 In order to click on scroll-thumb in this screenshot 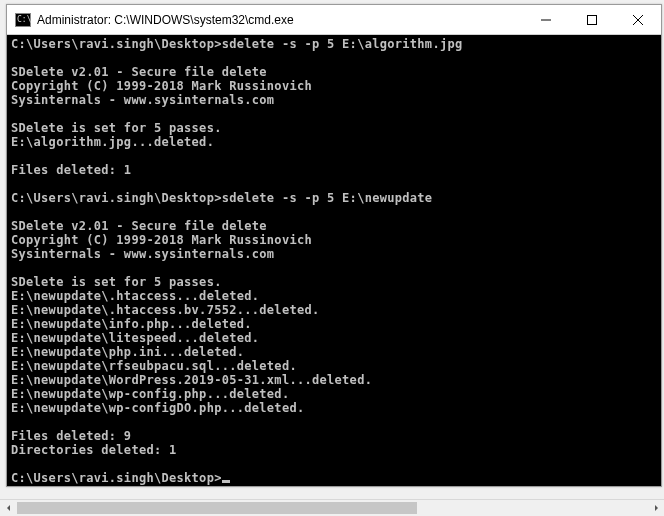, I will do `click(217, 508)`.